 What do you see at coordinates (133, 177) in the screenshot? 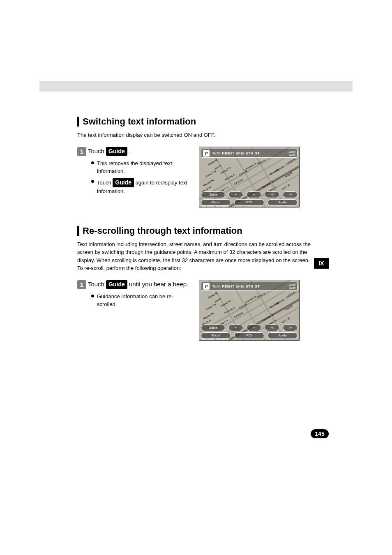
I see `bullet-list: This removes the displayed text informat…` at bounding box center [133, 177].